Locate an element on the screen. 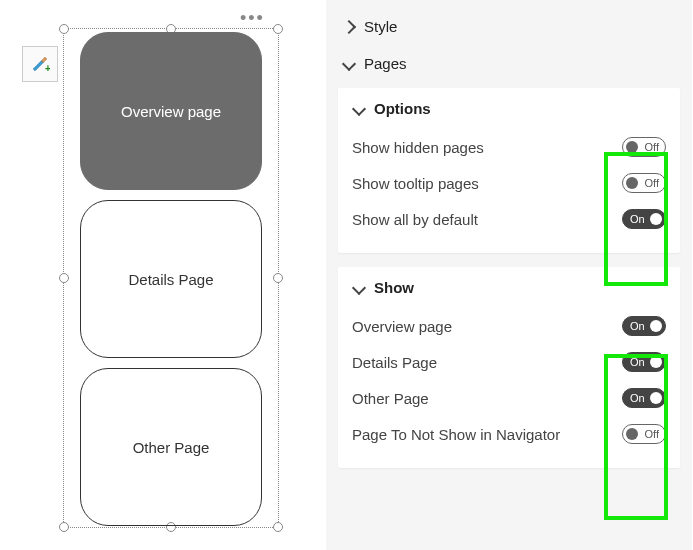 This screenshot has width=693, height=550. resize-handle-tl is located at coordinates (64, 29).